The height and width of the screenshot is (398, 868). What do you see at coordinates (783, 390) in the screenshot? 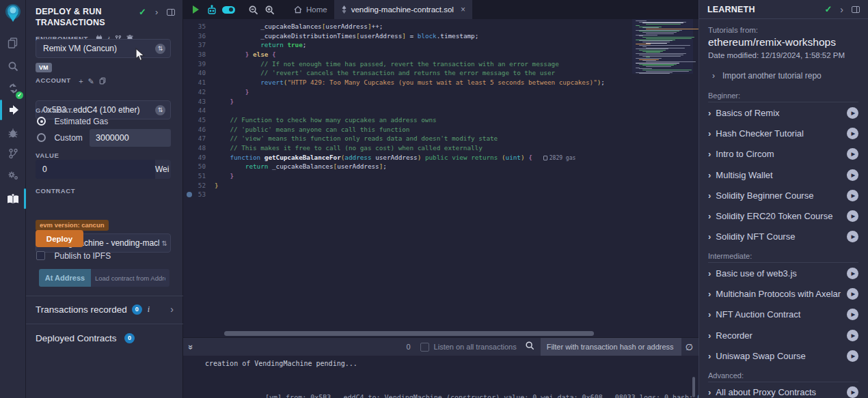
I see `tutorial-item: ›All about Proxy Contracts▶` at bounding box center [783, 390].